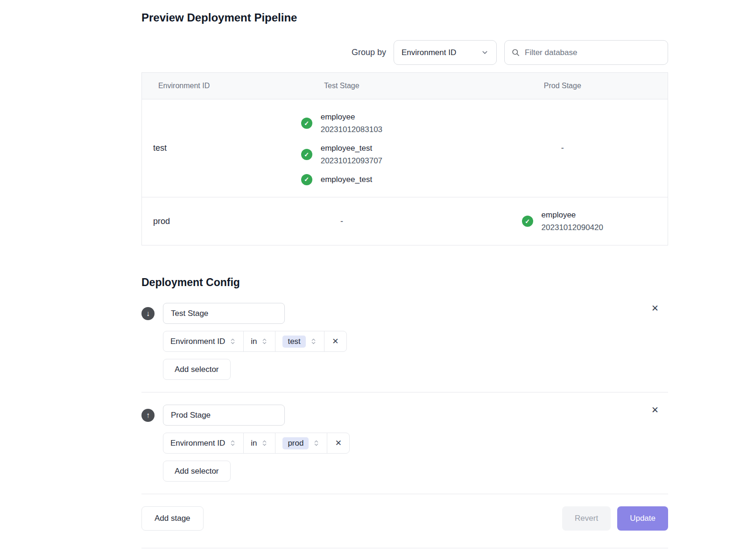 The width and height of the screenshot is (747, 560). Describe the element at coordinates (294, 342) in the screenshot. I see `selector-value-tag: test` at that location.